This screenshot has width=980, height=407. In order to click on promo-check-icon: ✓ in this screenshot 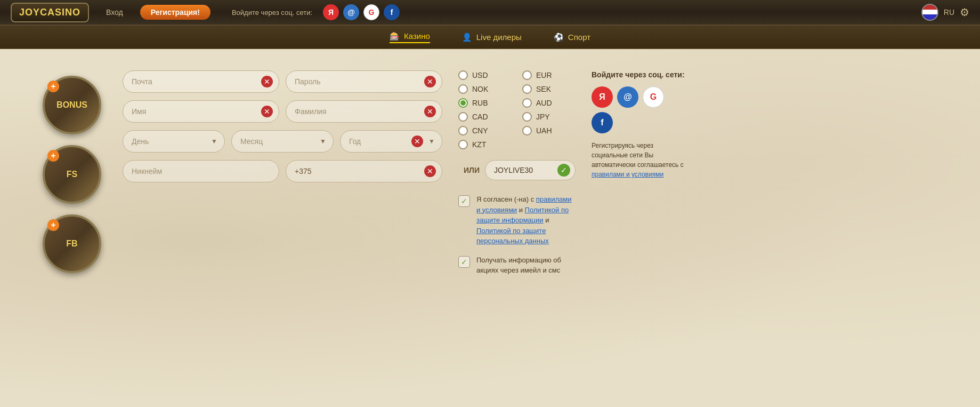, I will do `click(564, 170)`.